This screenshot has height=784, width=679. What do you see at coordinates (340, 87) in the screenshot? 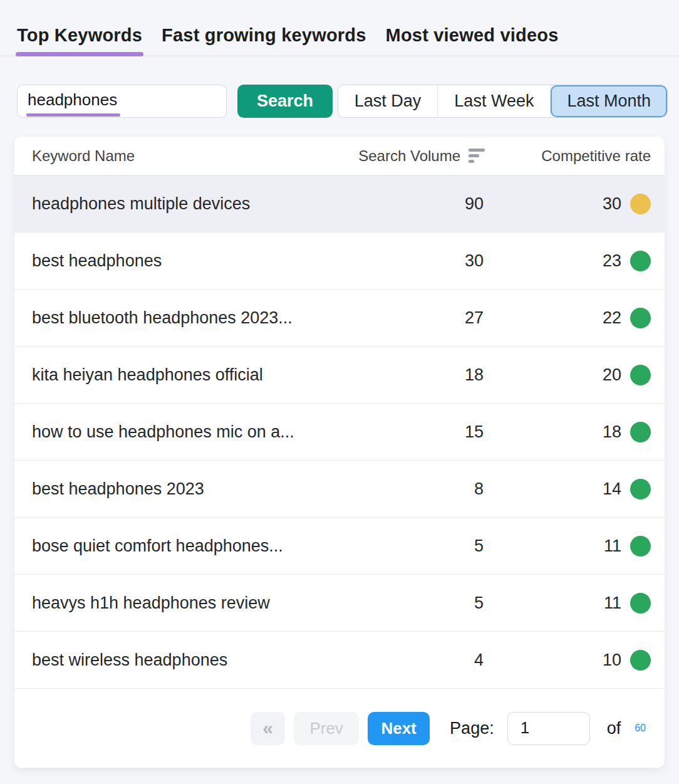
I see `controls-row: Search Last Day Last Week Last Month` at bounding box center [340, 87].